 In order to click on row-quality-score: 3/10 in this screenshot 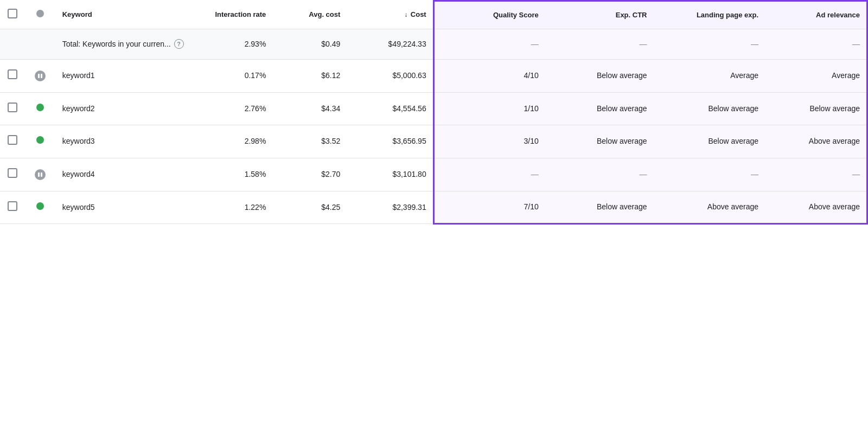, I will do `click(489, 142)`.